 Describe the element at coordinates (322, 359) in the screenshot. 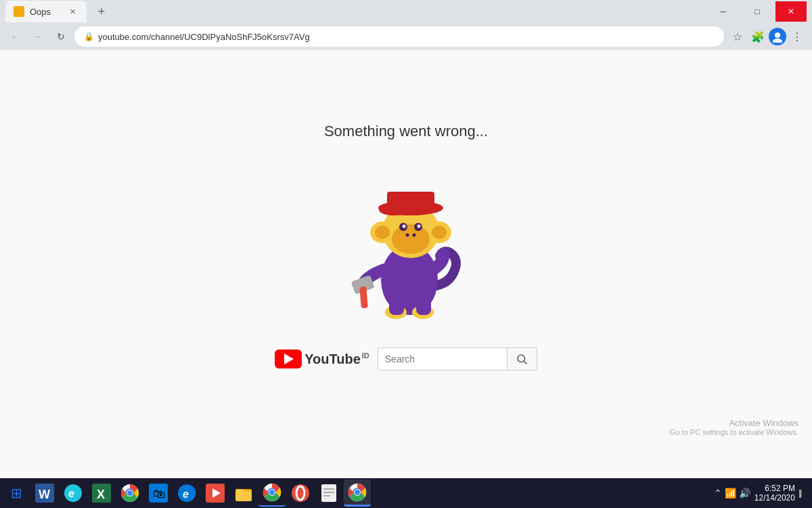

I see `youtube-logo: YouTubeID` at that location.